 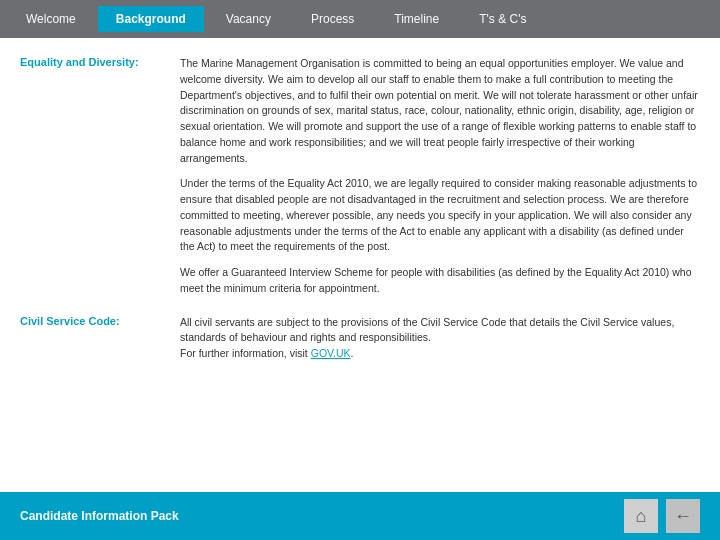 I want to click on section-label-civil-service: Civil Service Code:, so click(x=100, y=338).